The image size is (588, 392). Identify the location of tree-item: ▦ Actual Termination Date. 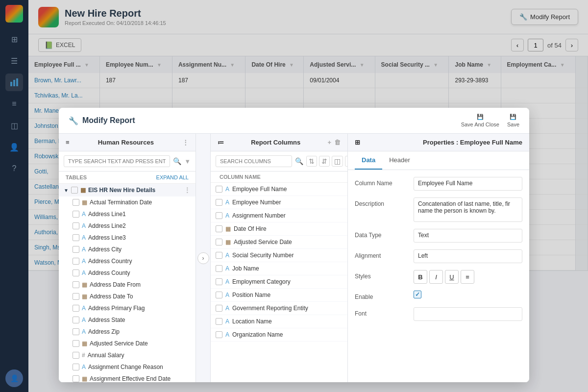
(127, 202).